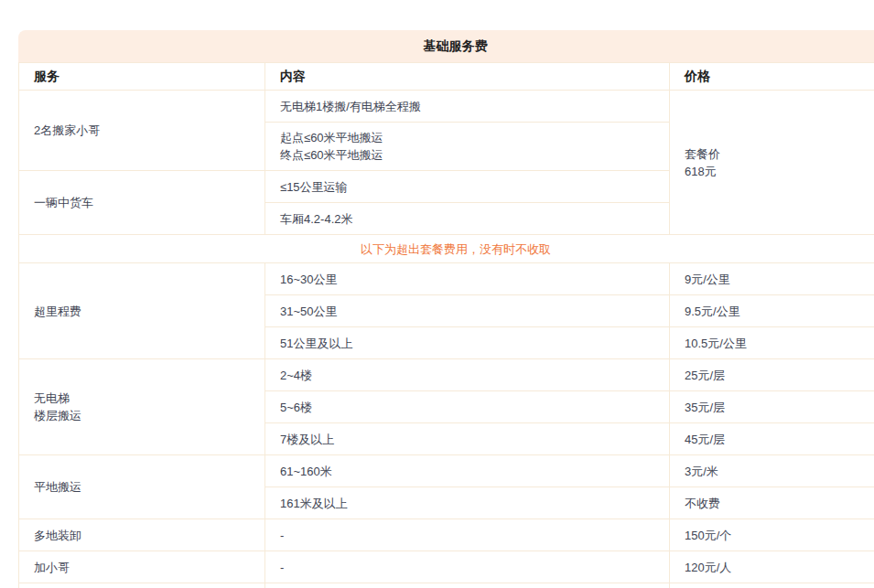  Describe the element at coordinates (143, 408) in the screenshot. I see `service-cell-no-elevator: 无电梯 楼层搬运` at that location.